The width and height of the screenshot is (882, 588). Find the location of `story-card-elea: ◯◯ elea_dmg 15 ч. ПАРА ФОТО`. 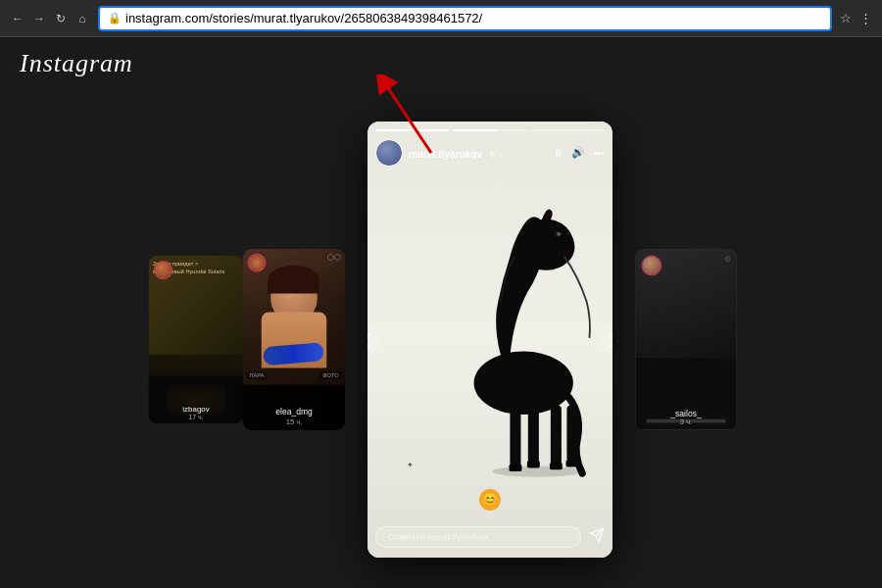

story-card-elea: ◯◯ elea_dmg 15 ч. ПАРА ФОТО is located at coordinates (294, 339).